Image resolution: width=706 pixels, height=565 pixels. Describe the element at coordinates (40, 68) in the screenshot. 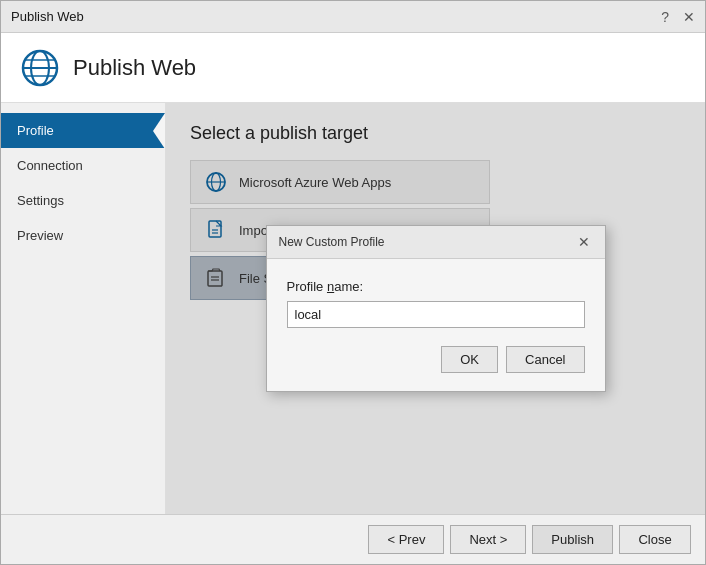

I see `globe-icon` at that location.